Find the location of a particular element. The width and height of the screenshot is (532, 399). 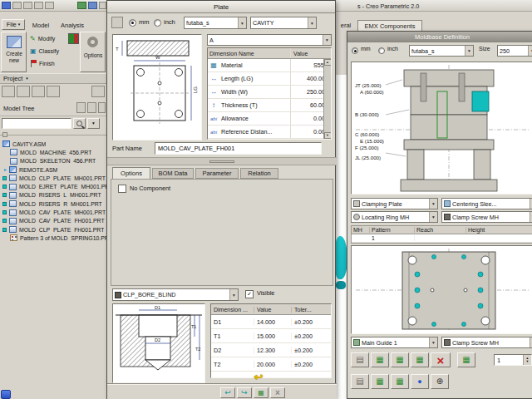

spinner-arrows: ▴ ▾ is located at coordinates (527, 360).